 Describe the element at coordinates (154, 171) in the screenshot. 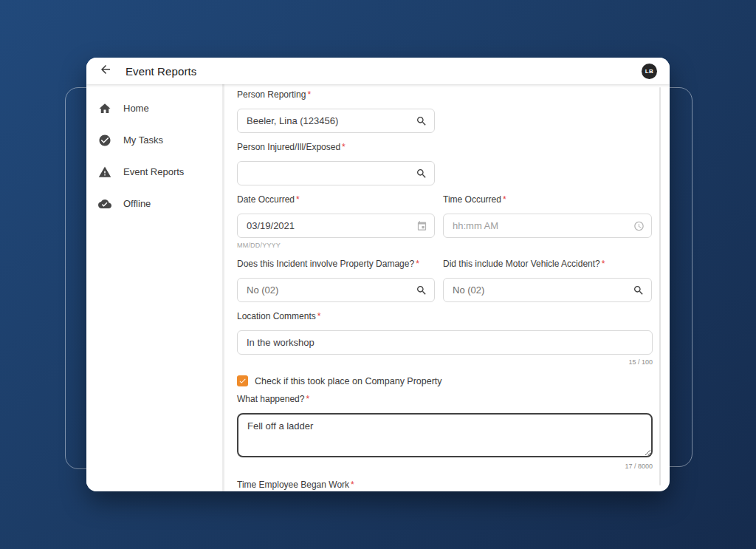

I see `sidebar-item-label: Event Reports` at that location.